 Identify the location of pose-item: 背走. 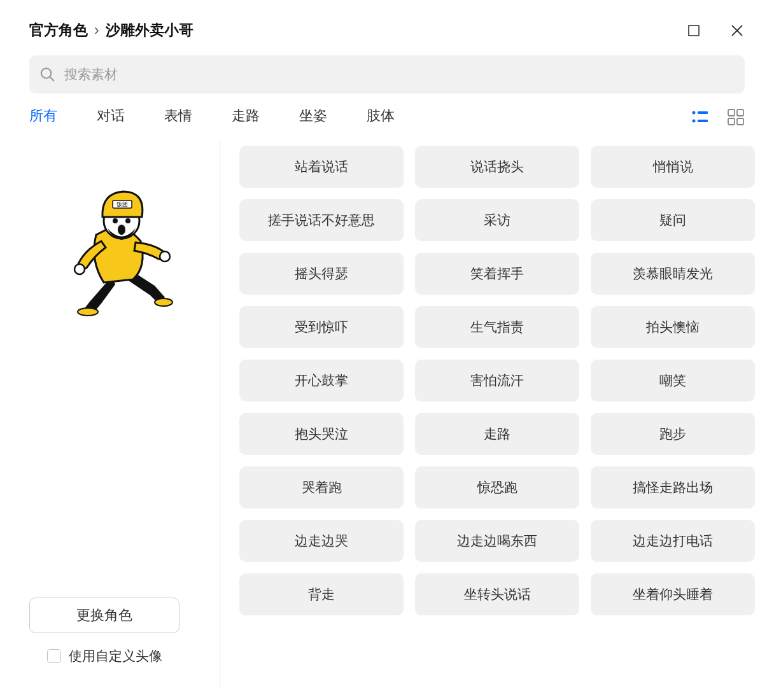
(321, 594).